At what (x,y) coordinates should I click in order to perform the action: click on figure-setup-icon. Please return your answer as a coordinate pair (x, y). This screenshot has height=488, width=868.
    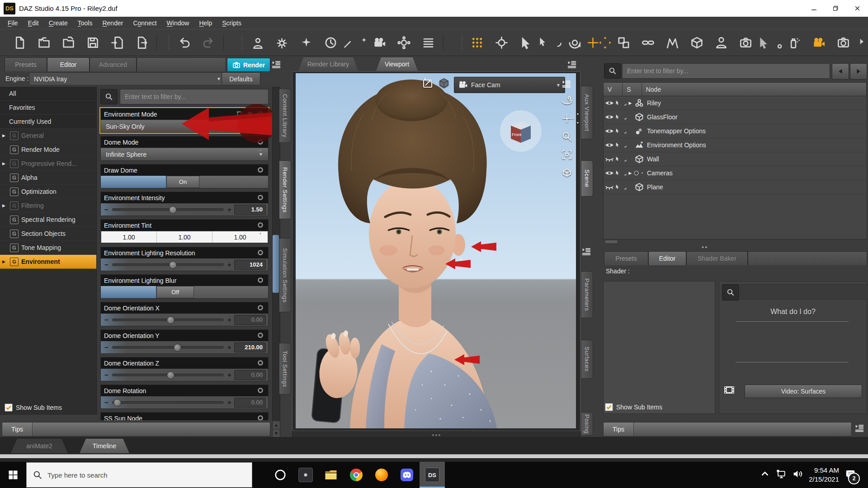
    Looking at the image, I should click on (721, 42).